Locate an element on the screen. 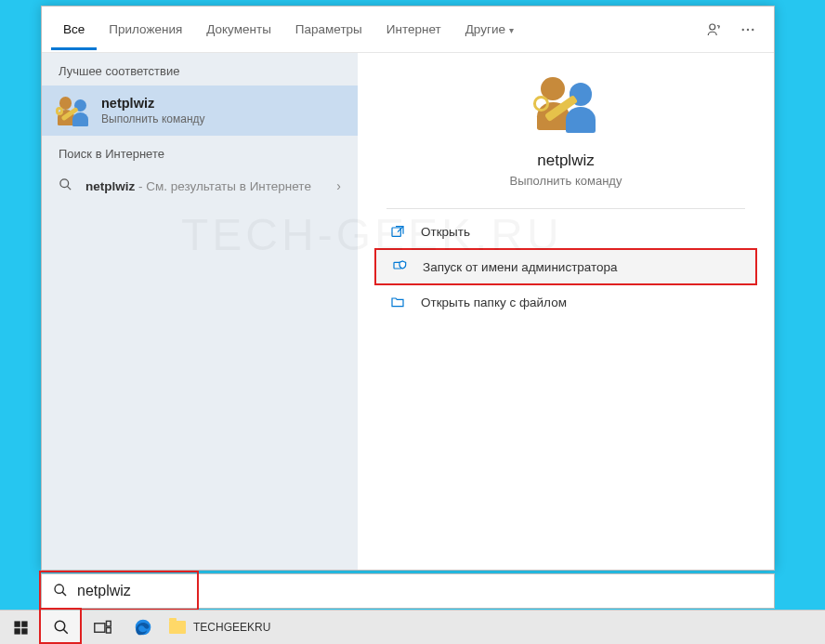  taskbar-folder-label: TECHGEEKRU is located at coordinates (232, 627).